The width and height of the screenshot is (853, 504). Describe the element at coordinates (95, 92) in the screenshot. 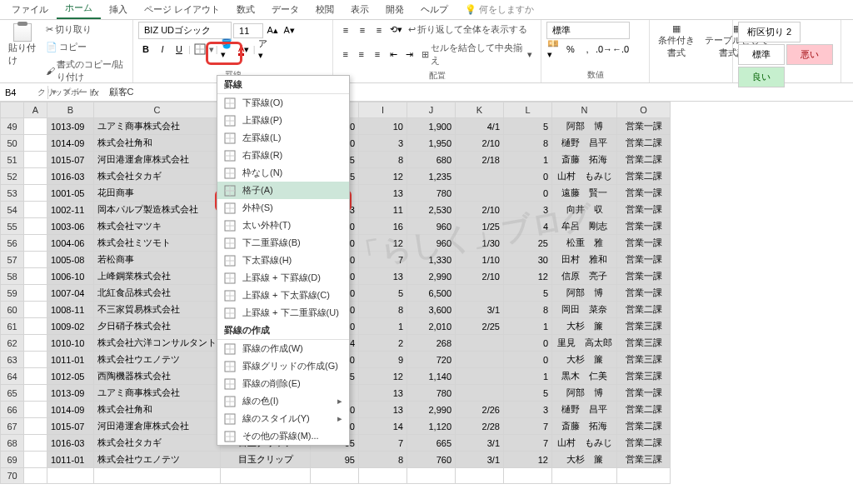

I see `fx-icon: fx` at that location.